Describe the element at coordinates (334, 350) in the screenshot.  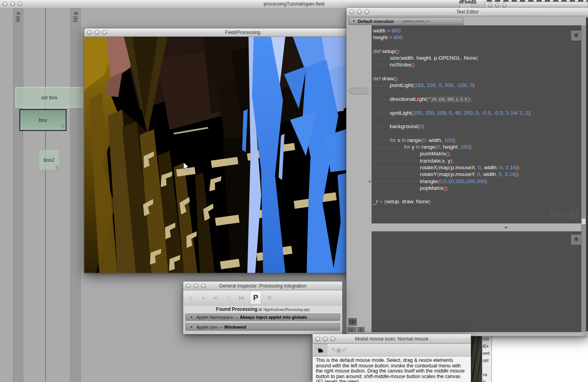
I see `pen-tool-icon: ✎` at that location.